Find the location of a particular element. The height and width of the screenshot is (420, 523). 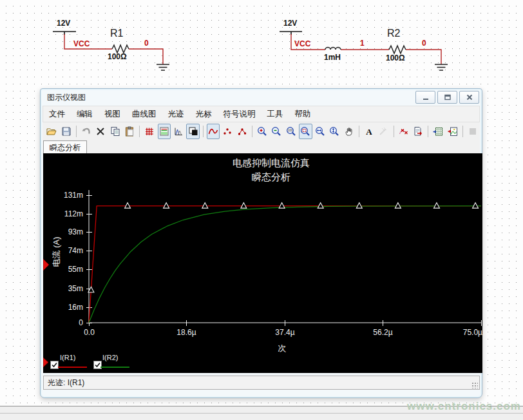

title-bar: 图示仪视图 is located at coordinates (262, 97).